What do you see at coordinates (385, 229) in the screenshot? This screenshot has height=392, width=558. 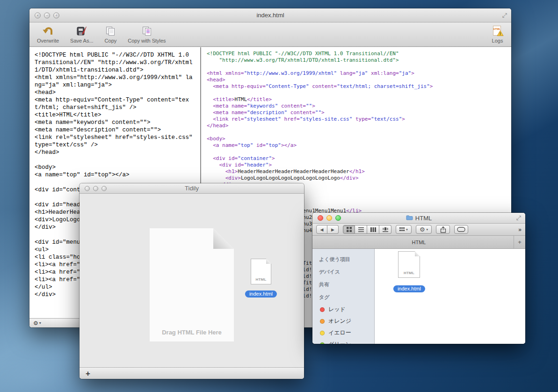 I see `coverflow-view-button` at bounding box center [385, 229].